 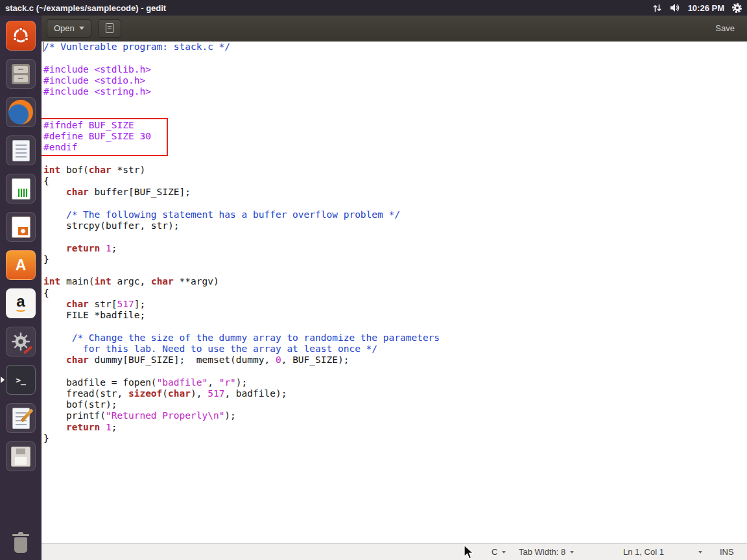 What do you see at coordinates (658, 8) in the screenshot?
I see `network-arrows-icon` at bounding box center [658, 8].